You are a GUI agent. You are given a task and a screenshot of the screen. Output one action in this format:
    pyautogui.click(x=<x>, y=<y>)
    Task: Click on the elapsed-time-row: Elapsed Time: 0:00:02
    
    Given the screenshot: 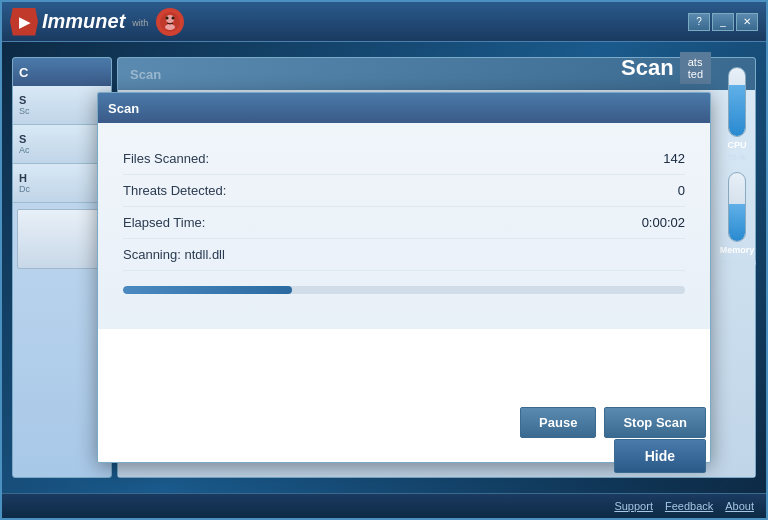 What is the action you would take?
    pyautogui.click(x=404, y=223)
    